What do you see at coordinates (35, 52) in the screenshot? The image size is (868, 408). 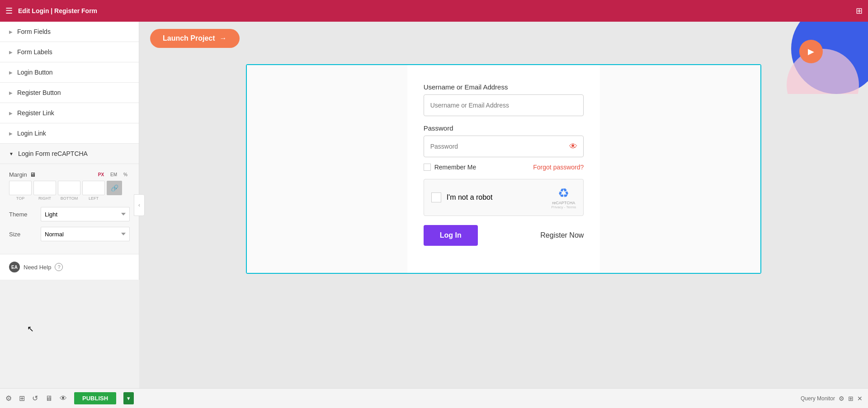 I see `sidebar-item-label: Form Labels` at bounding box center [35, 52].